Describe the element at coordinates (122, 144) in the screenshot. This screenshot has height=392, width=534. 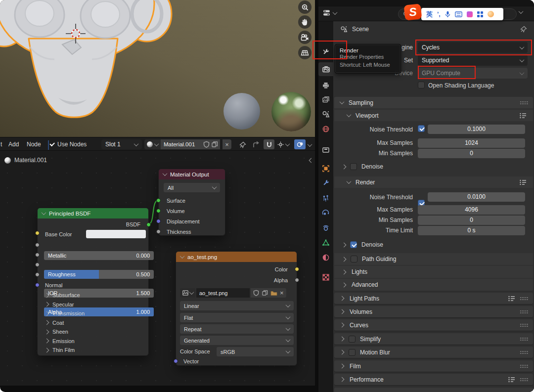
I see `slot-dropdown: Slot 1` at that location.